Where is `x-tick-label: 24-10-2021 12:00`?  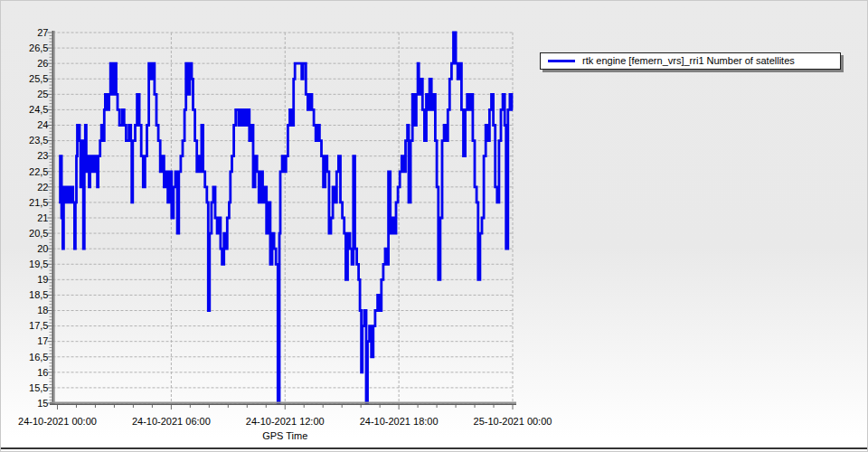
x-tick-label: 24-10-2021 12:00 is located at coordinates (286, 421).